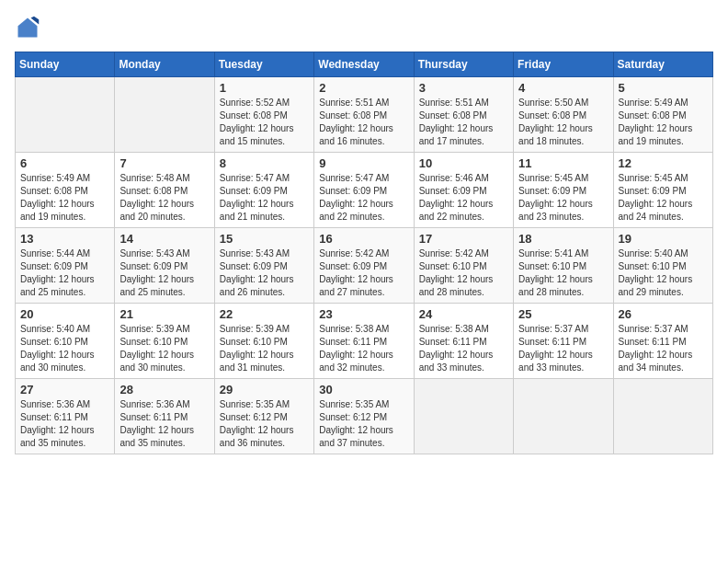 The width and height of the screenshot is (728, 563). I want to click on calendar-cell: 5Sunrise: 5:49 AM Sunset: 6:08 PM Daylig…, so click(663, 115).